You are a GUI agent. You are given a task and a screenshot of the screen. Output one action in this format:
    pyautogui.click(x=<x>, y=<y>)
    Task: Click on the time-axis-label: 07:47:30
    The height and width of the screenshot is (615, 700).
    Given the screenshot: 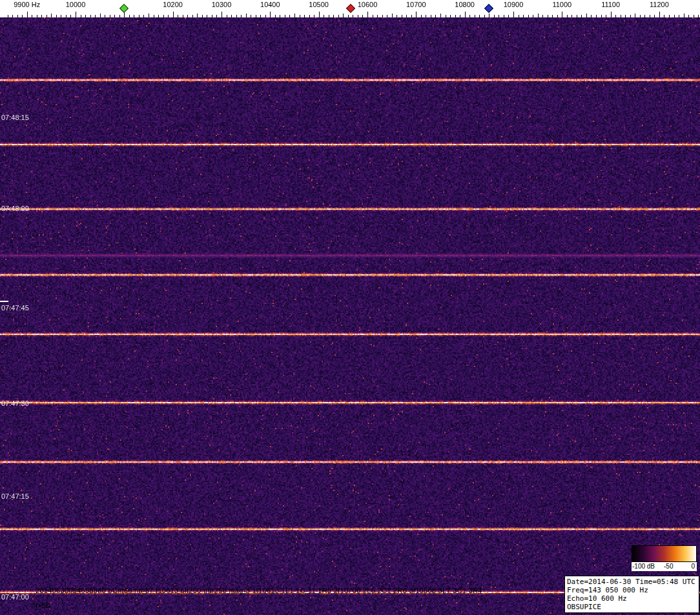 What is the action you would take?
    pyautogui.click(x=15, y=403)
    